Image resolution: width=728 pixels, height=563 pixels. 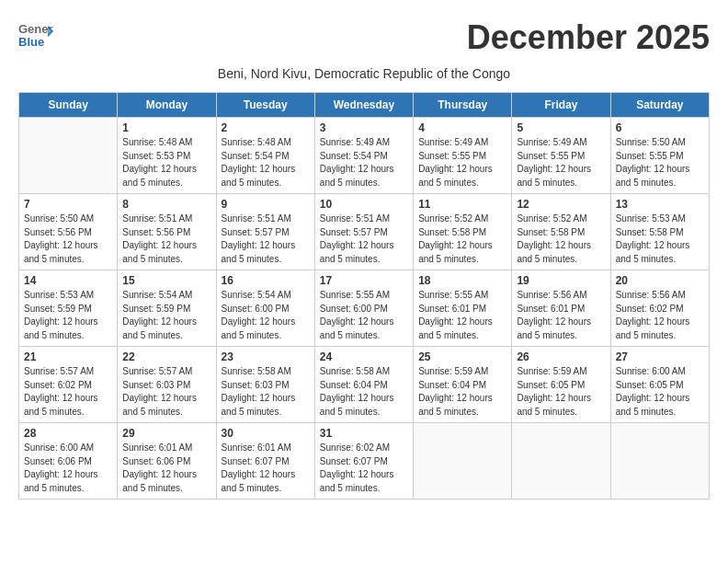 What do you see at coordinates (462, 281) in the screenshot?
I see `day-number: 18` at bounding box center [462, 281].